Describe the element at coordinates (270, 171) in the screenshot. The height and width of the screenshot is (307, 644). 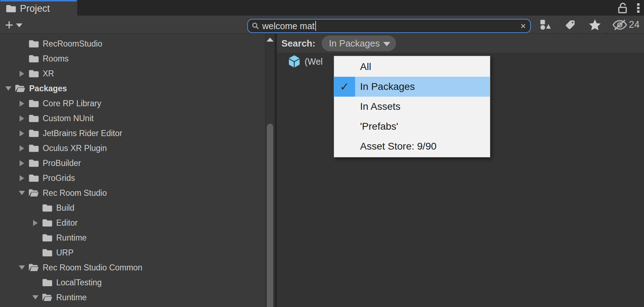
I see `vertical-scrollbar` at that location.